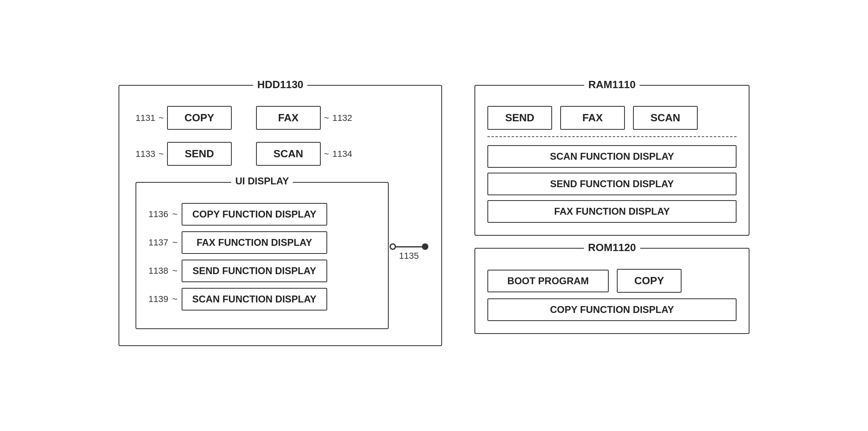 Image resolution: width=868 pixels, height=431 pixels. Describe the element at coordinates (175, 271) in the screenshot. I see `tilde-1138: ~` at that location.